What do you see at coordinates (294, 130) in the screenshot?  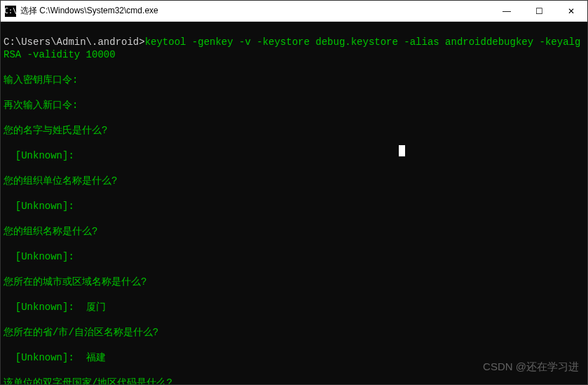 I see `output-line: 您的名字与姓氏是什么?` at bounding box center [294, 130].